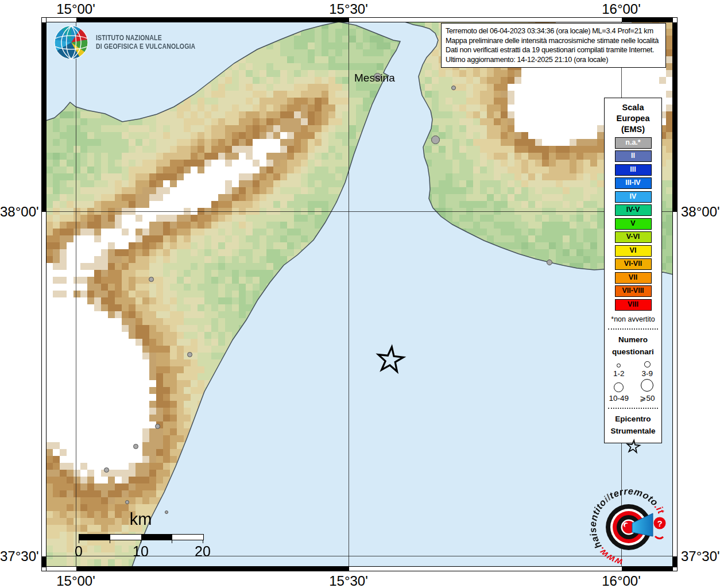 This screenshot has width=720, height=588. Describe the element at coordinates (633, 340) in the screenshot. I see `questionnaires-title-line: Numero` at that location.